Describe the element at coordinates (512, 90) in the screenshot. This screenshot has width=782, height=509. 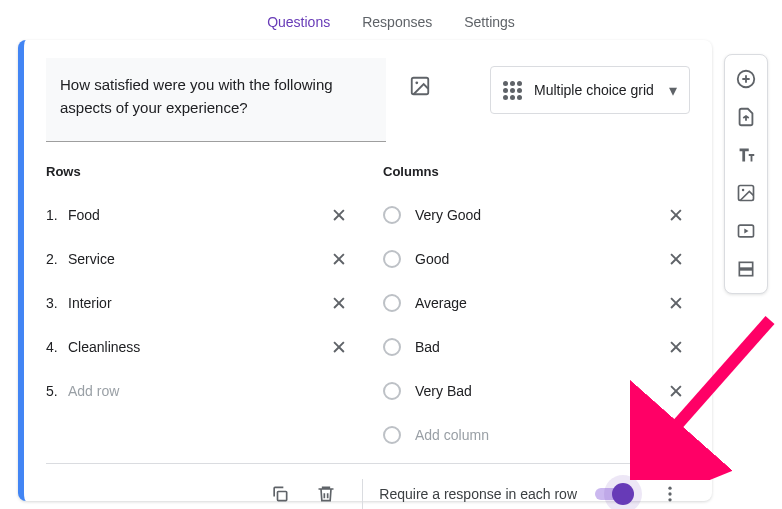
I see `grid-icon` at that location.